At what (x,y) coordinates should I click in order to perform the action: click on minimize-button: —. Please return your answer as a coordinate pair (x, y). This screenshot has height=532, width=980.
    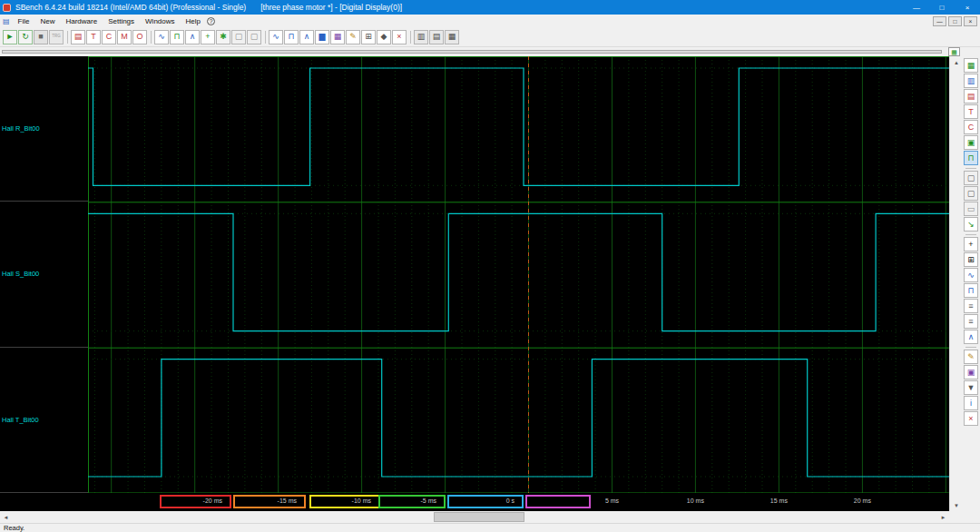
    Looking at the image, I should click on (916, 7).